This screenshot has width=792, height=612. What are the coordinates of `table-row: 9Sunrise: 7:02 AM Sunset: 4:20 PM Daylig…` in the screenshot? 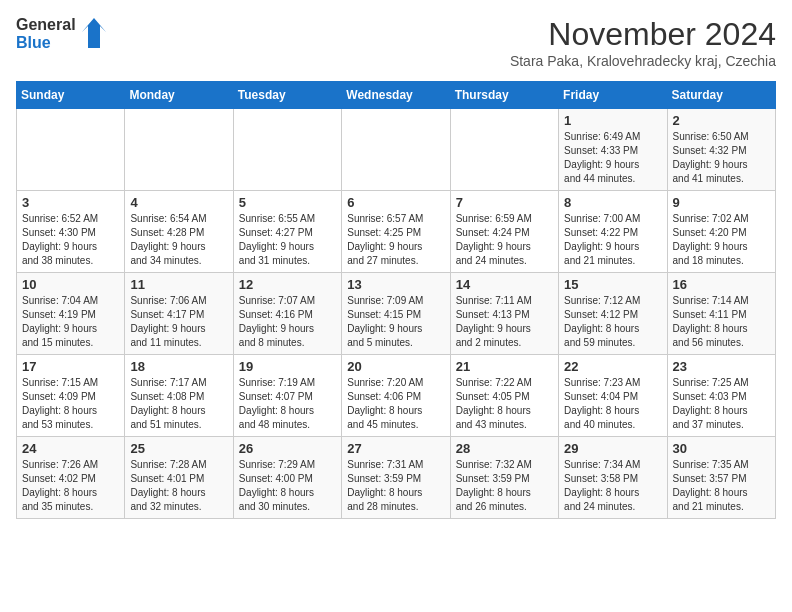 It's located at (721, 232).